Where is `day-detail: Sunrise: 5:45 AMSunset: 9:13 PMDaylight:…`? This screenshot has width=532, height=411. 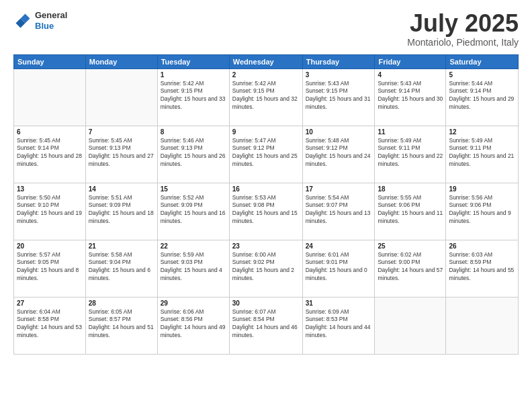
day-detail: Sunrise: 5:45 AMSunset: 9:13 PMDaylight:… is located at coordinates (122, 153).